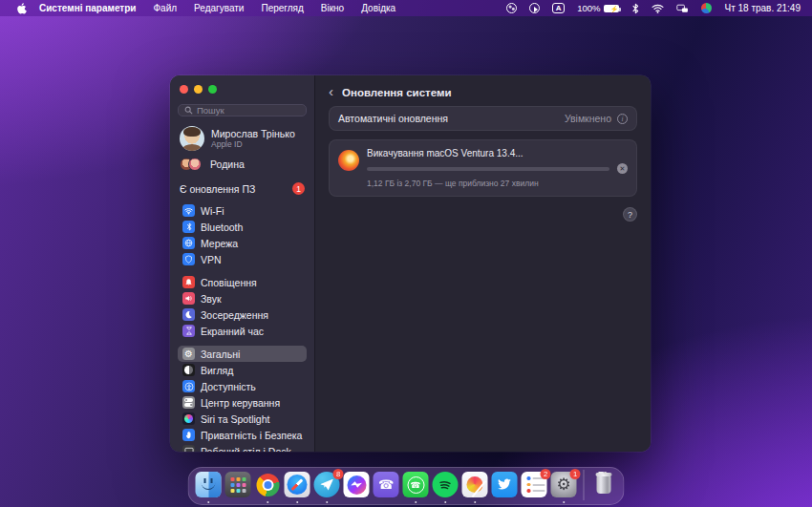 The width and height of the screenshot is (812, 507). I want to click on sidebar-item-vpn: VPN, so click(243, 260).